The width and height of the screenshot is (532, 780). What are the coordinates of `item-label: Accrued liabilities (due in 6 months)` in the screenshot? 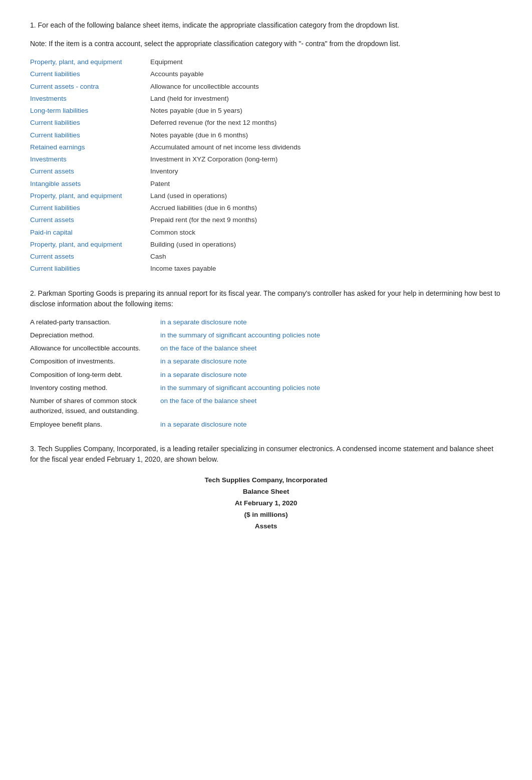 It's located at (326, 208).